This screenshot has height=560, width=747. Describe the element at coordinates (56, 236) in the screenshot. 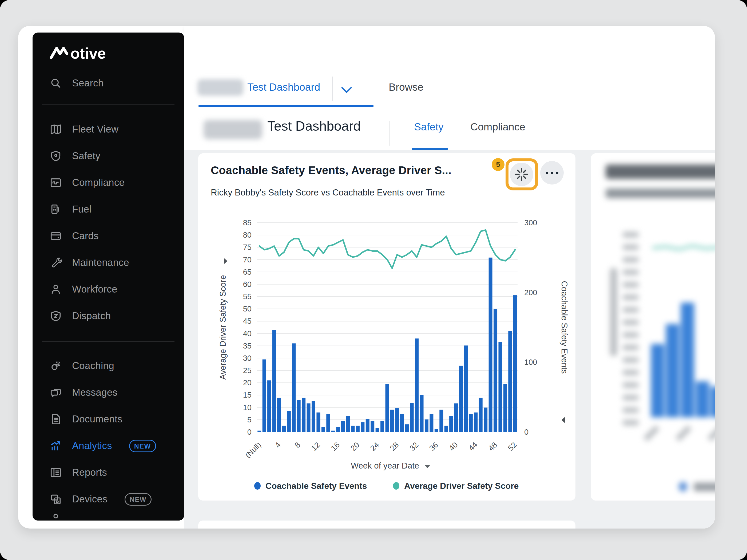

I see `credit-card-icon` at that location.